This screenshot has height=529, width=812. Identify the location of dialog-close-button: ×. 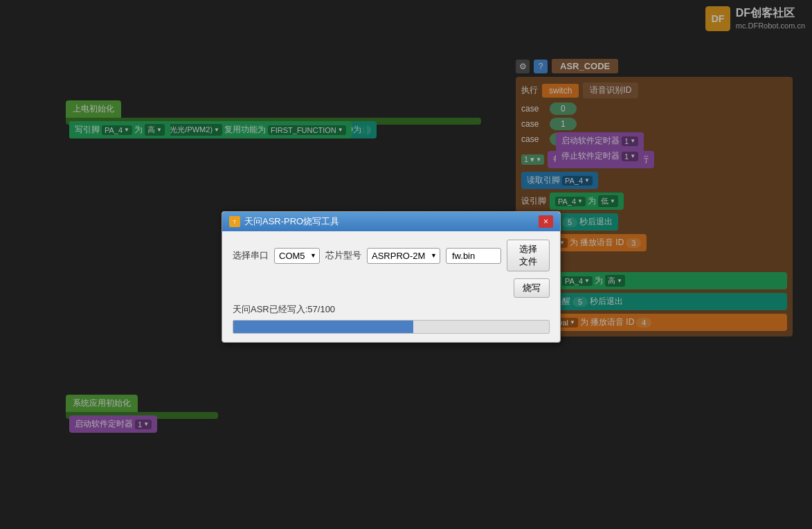
(545, 222).